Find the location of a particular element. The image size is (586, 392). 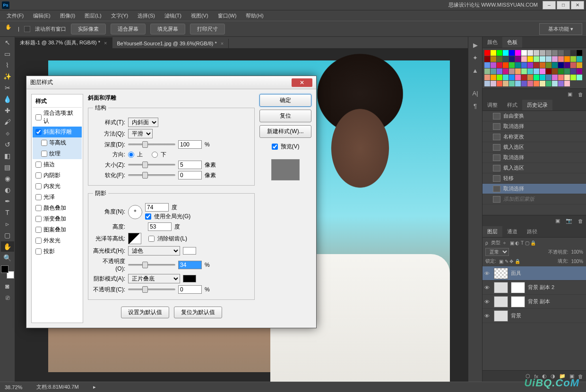

menu-item: 文字(Y) is located at coordinates (120, 16).